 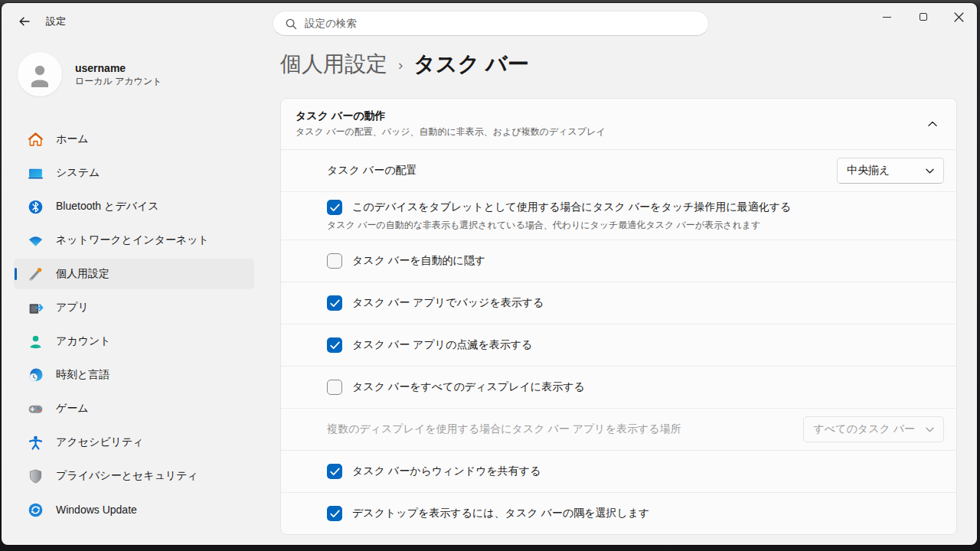 What do you see at coordinates (565, 429) in the screenshot?
I see `setting-label: 複数のディスプレイを使用する場合にタスク バー アプリを表示する場所` at bounding box center [565, 429].